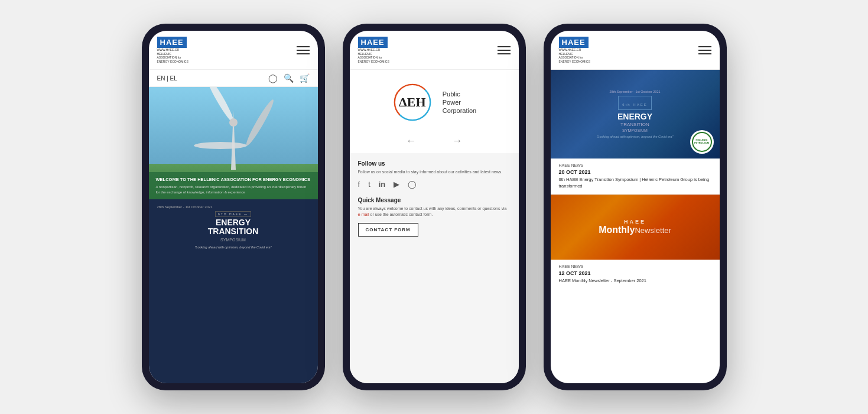  I want to click on hero-desc-1: A nonpartisan, nonprofit, research organ…, so click(233, 189).